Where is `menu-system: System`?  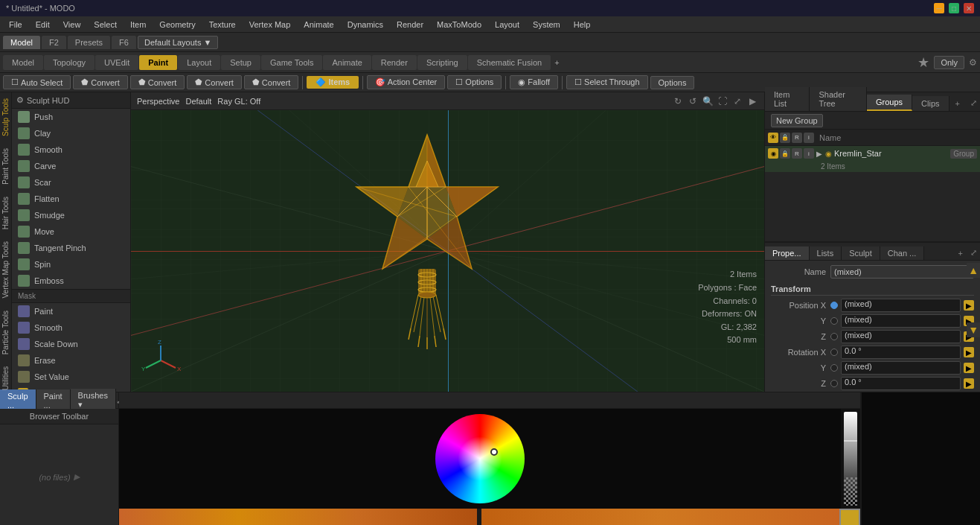 menu-system: System is located at coordinates (546, 25).